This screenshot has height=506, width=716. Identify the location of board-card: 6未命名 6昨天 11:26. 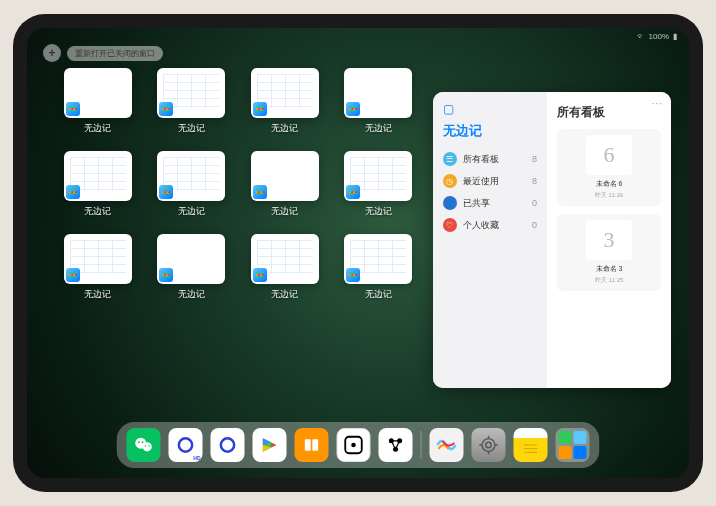
(609, 168).